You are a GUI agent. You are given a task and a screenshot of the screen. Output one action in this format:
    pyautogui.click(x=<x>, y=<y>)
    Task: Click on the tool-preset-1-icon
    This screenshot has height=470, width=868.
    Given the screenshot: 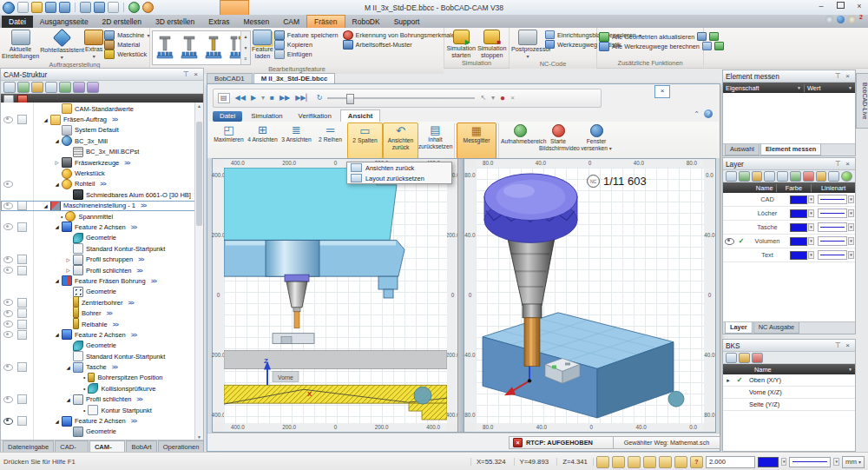 What is the action you would take?
    pyautogui.click(x=165, y=48)
    